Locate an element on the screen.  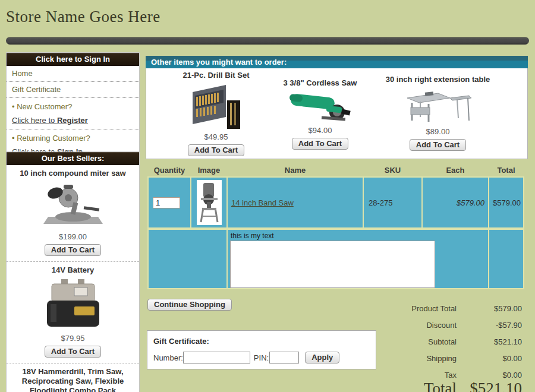
totals-label: Subtotal is located at coordinates (407, 342).